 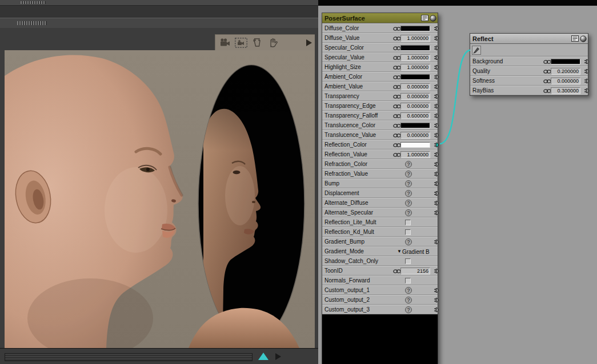 What do you see at coordinates (225, 43) in the screenshot?
I see `camera-icon` at bounding box center [225, 43].